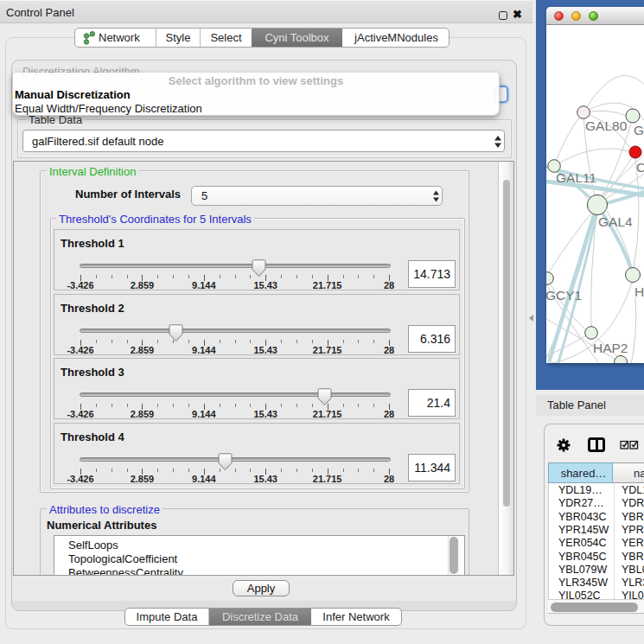  Describe the element at coordinates (639, 130) in the screenshot. I see `svg-text: GA` at that location.